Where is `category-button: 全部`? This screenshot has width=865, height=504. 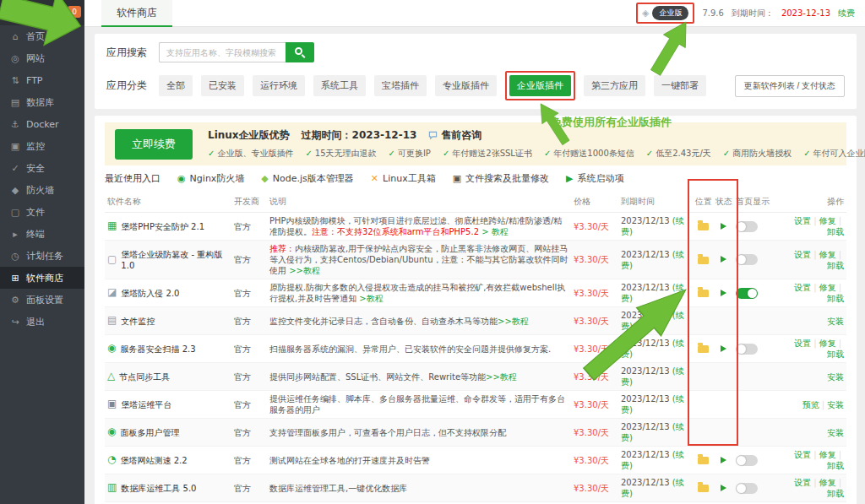 category-button: 全部 is located at coordinates (176, 86).